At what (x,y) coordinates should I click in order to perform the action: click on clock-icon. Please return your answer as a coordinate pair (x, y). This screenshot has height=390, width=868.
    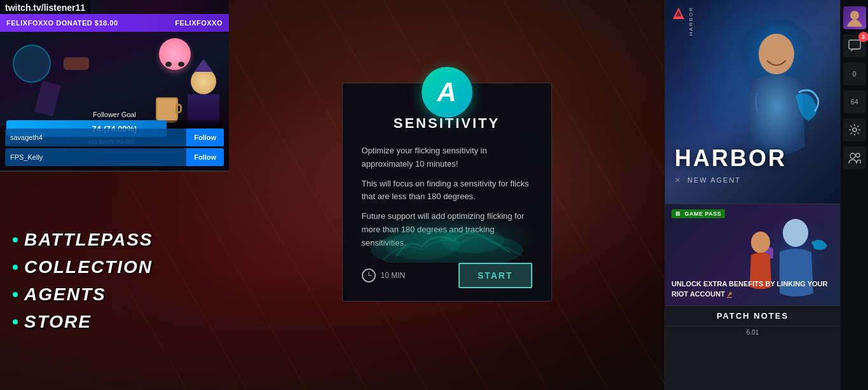
    Looking at the image, I should click on (369, 275).